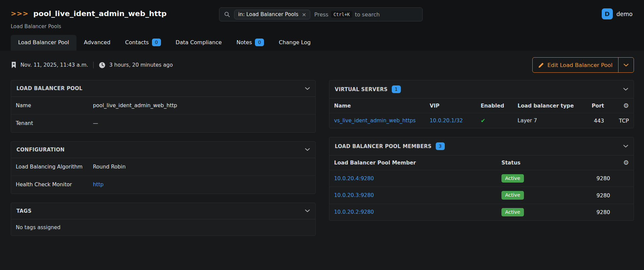 The width and height of the screenshot is (644, 270). Describe the element at coordinates (550, 106) in the screenshot. I see `column-header: Load balancer type` at that location.